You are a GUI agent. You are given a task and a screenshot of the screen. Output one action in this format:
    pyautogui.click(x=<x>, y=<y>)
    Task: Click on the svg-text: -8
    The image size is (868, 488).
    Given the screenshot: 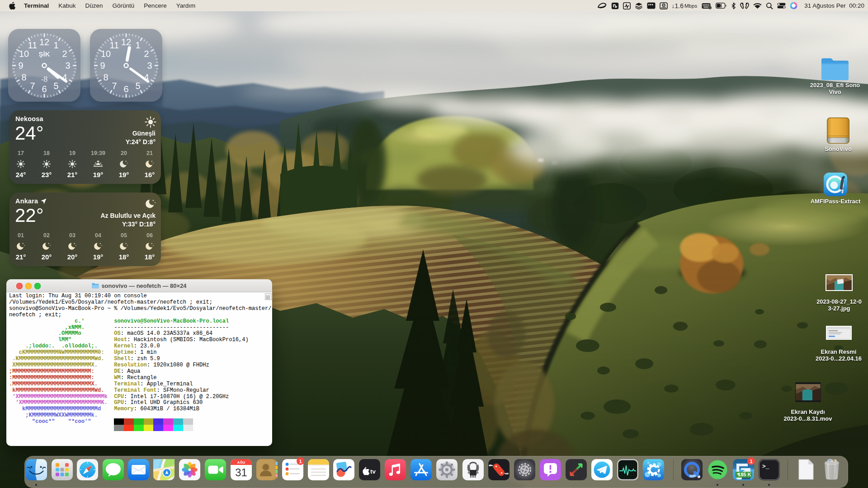 What is the action you would take?
    pyautogui.click(x=44, y=80)
    